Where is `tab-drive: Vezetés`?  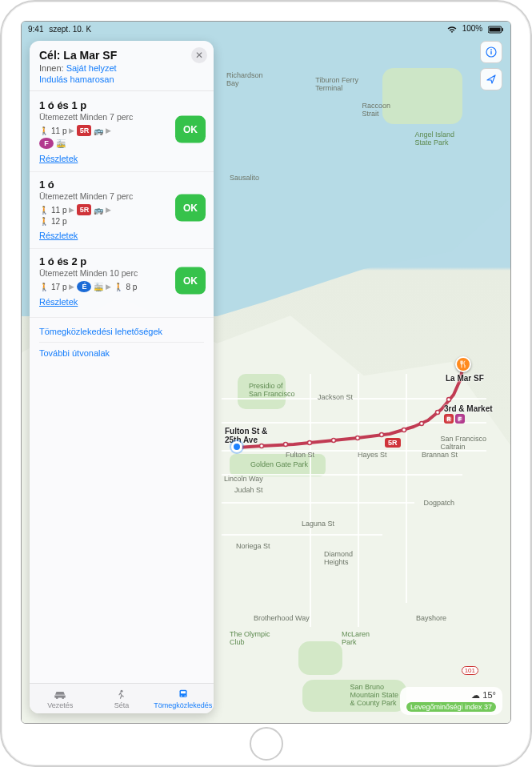 tab-drive: Vezetés is located at coordinates (61, 698).